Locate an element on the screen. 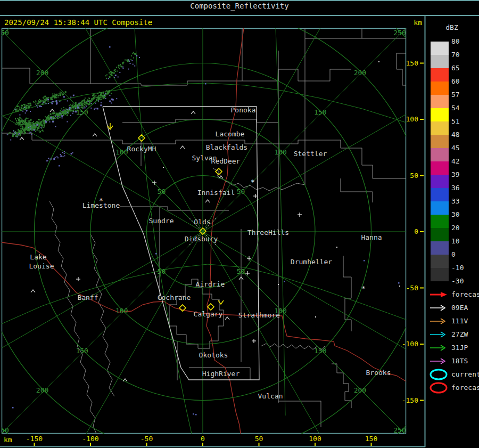 Image resolution: width=479 pixels, height=448 pixels. city-label: Limestone is located at coordinates (101, 206).